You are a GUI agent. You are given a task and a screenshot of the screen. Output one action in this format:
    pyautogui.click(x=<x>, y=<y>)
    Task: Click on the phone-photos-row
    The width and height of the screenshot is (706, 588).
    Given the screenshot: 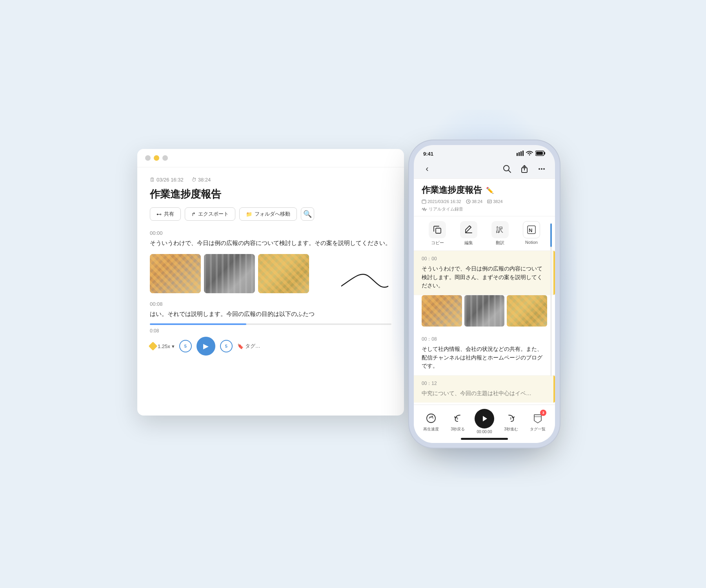 What is the action you would take?
    pyautogui.click(x=484, y=313)
    